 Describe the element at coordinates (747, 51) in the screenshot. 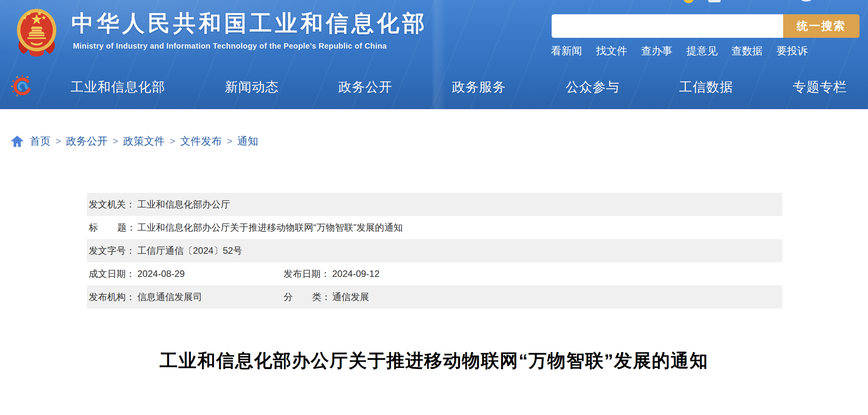

I see `quick-link-data: 查数据` at that location.